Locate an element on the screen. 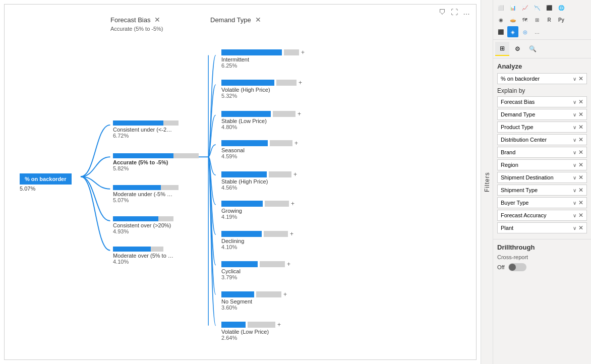 The image size is (591, 364). viz-icon-html: ⬛ is located at coordinates (501, 32).